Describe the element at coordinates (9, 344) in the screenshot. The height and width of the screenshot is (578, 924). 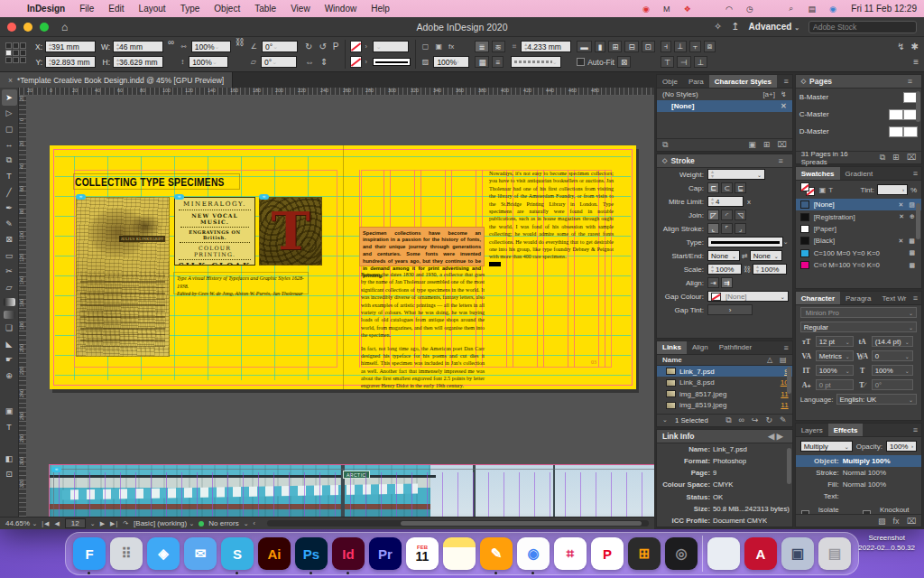
I see `eyedropper-tool: ◣` at that location.